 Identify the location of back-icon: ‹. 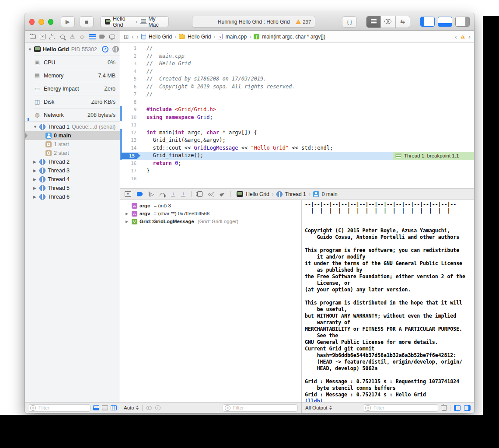
(133, 37).